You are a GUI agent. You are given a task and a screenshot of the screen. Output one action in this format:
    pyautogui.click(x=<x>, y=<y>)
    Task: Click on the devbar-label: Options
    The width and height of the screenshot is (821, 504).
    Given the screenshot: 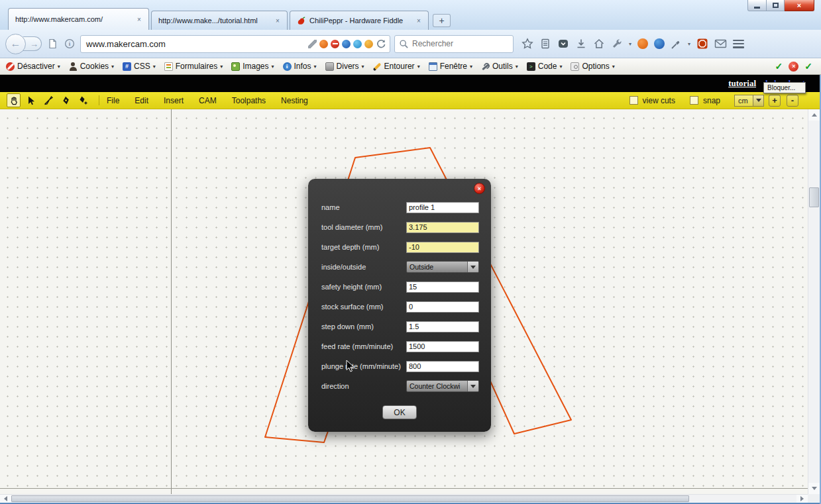 What is the action you would take?
    pyautogui.click(x=595, y=66)
    